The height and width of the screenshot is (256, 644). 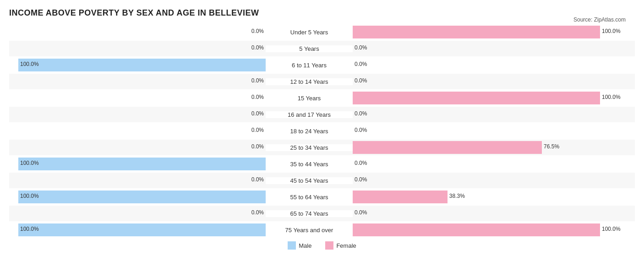 What do you see at coordinates (322, 245) in the screenshot?
I see `legend: Male Female` at bounding box center [322, 245].